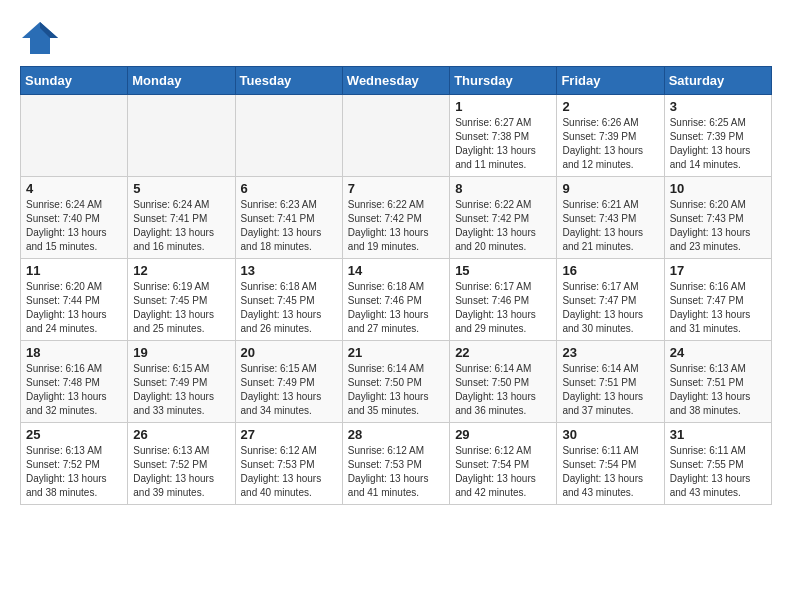 Image resolution: width=792 pixels, height=612 pixels. I want to click on calendar-day-cell: 19Sunrise: 6:15 AM Sunset: 7:49 PM Dayli…, so click(182, 382).